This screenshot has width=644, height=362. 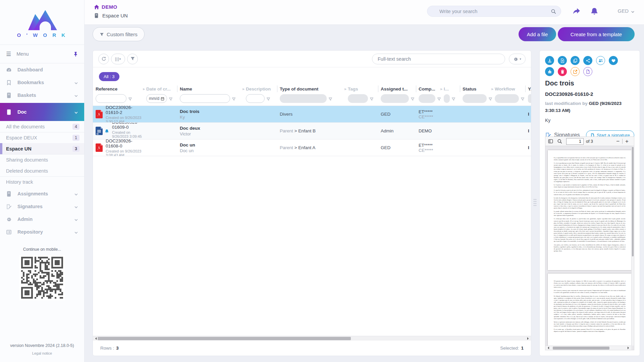 What do you see at coordinates (479, 89) in the screenshot?
I see `column-header-status: Status▸` at bounding box center [479, 89].